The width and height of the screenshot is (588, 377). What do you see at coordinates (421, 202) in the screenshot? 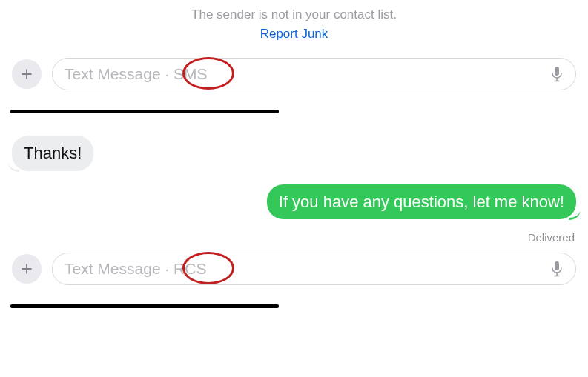
I see `sent-message-bubble: If you have any questions, let me know!` at bounding box center [421, 202].